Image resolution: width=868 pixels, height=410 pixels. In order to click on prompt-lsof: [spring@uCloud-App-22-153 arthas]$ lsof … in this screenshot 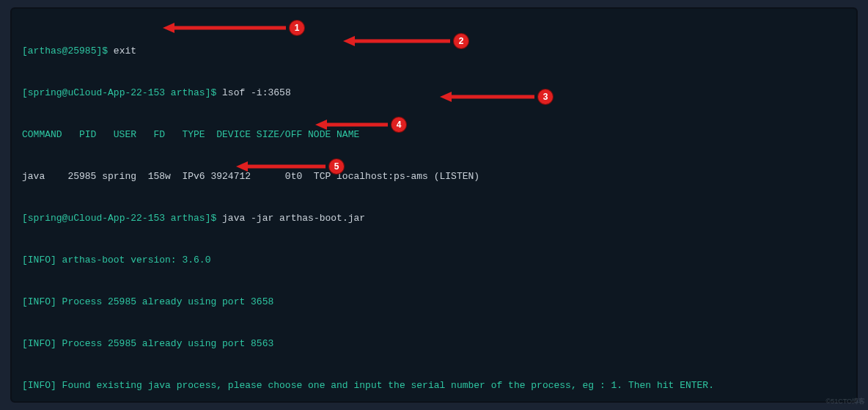, I will do `click(434, 92)`.